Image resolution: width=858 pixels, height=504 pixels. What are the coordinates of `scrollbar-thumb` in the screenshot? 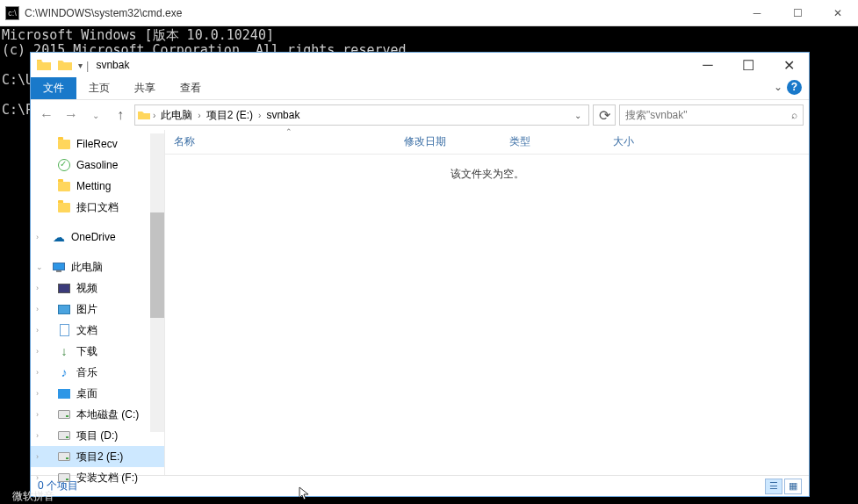 It's located at (157, 265).